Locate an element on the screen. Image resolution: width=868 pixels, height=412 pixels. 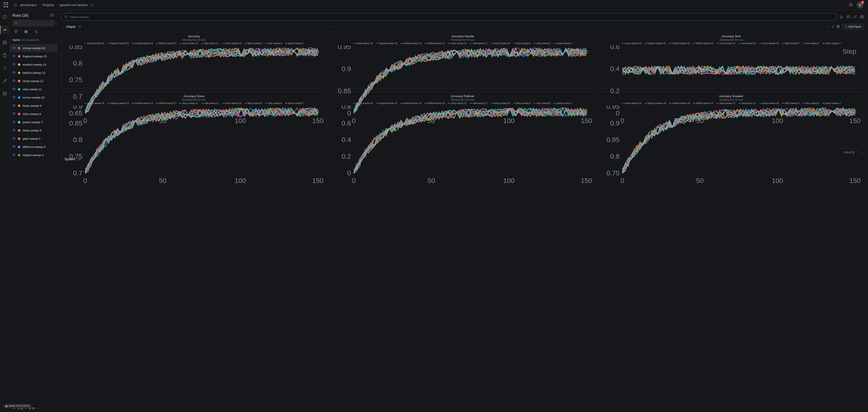
chart-body: 00.20.40.60.8 050100150 Step is located at coordinates (462, 145).